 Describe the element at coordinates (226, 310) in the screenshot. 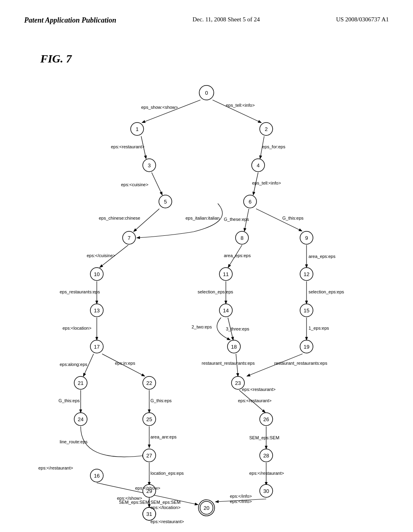

I see `svg-text: 14` at that location.